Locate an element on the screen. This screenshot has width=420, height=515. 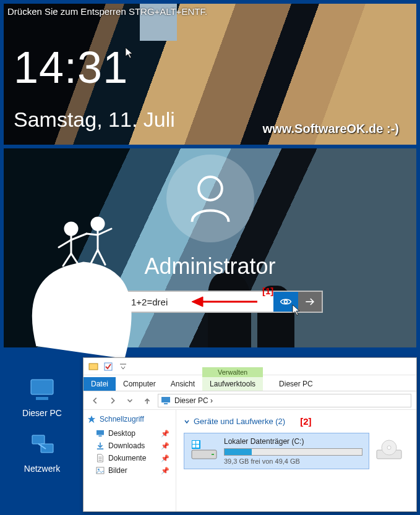
sidebar-item-downloads: Downloads 📌 is located at coordinates (130, 446).